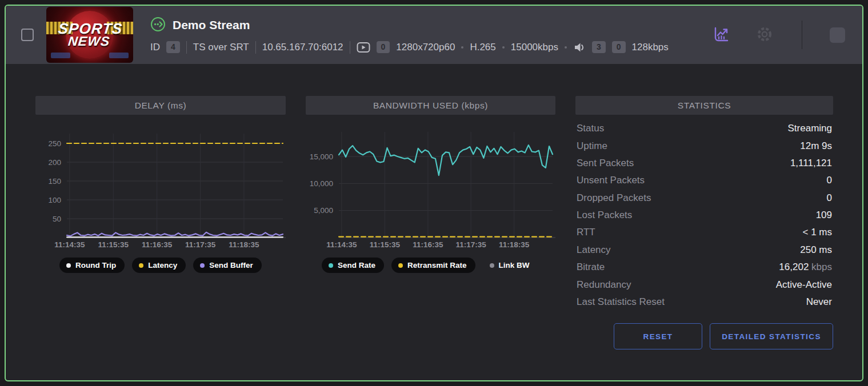 The image size is (868, 386). Describe the element at coordinates (810, 128) in the screenshot. I see `stat-value: Streaming` at that location.